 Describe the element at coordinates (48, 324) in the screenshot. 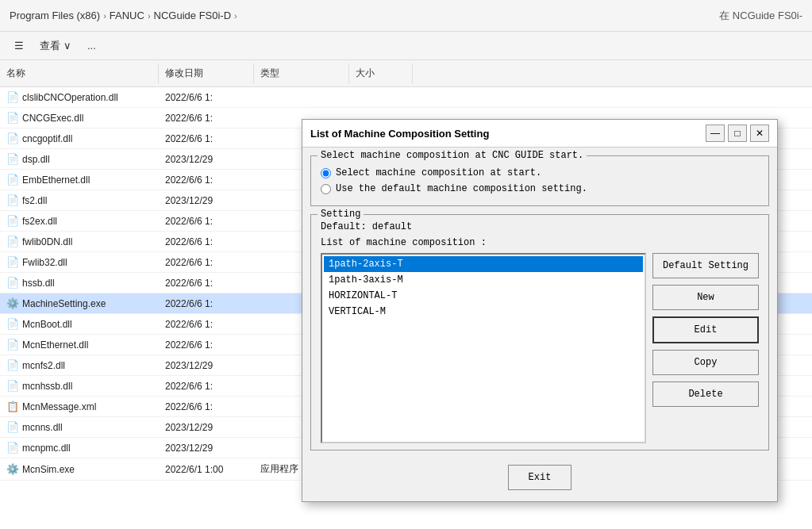

I see `file-name-label: McnBoot.dll` at that location.